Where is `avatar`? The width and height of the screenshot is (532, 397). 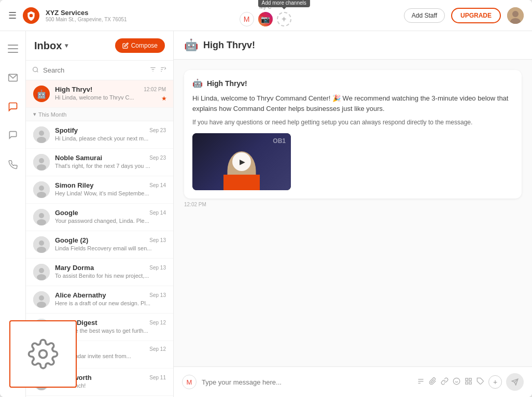 avatar is located at coordinates (515, 16).